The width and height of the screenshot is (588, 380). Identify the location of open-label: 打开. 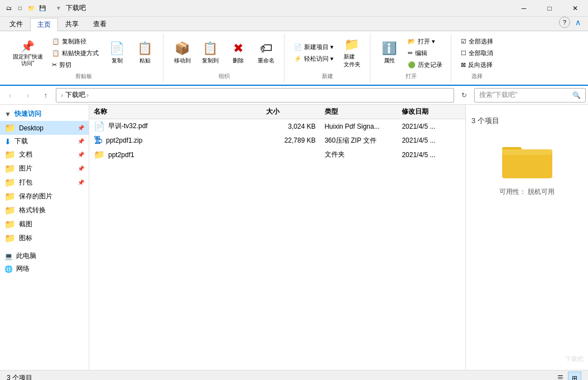
(411, 75).